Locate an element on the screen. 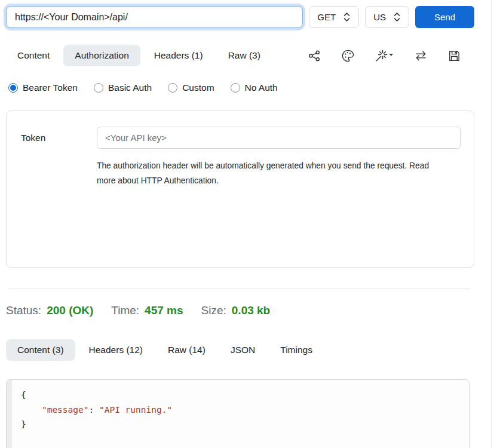 The image size is (500, 448). token-label: Token is located at coordinates (59, 138).